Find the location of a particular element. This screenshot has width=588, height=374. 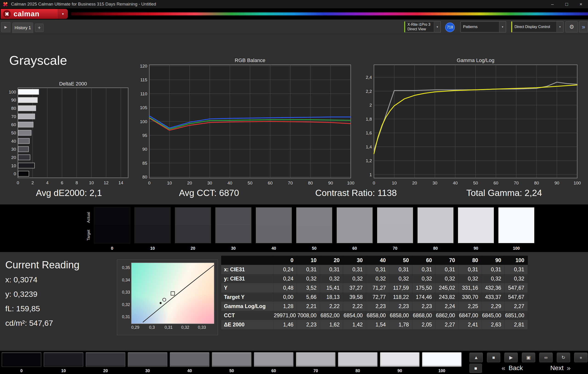

display-control-dropdown: Direct Display Control ▼ is located at coordinates (537, 27).